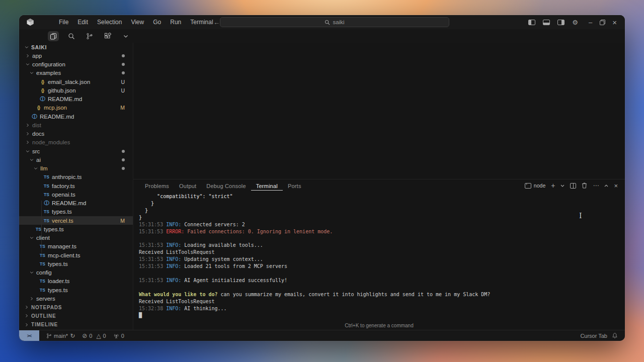  What do you see at coordinates (561, 22) in the screenshot?
I see `toggle-secondary-sidebar-icon` at bounding box center [561, 22].